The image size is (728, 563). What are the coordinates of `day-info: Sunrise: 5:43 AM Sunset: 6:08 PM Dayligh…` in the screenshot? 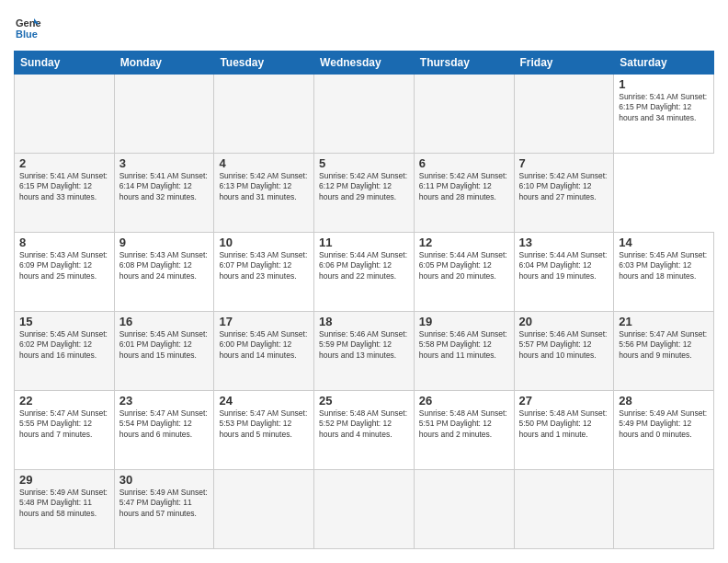 It's located at (165, 266).